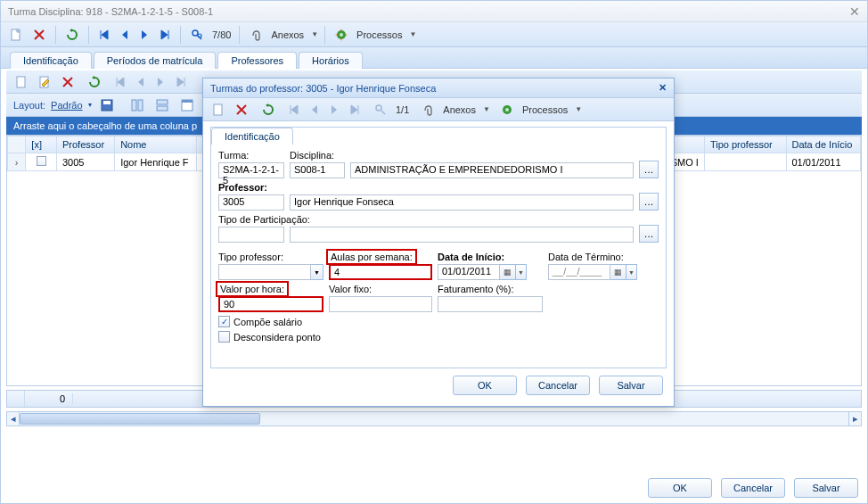 Image resolution: width=868 pixels, height=504 pixels. I want to click on professor-nome-field: Igor Henrique Fonseca, so click(462, 202).